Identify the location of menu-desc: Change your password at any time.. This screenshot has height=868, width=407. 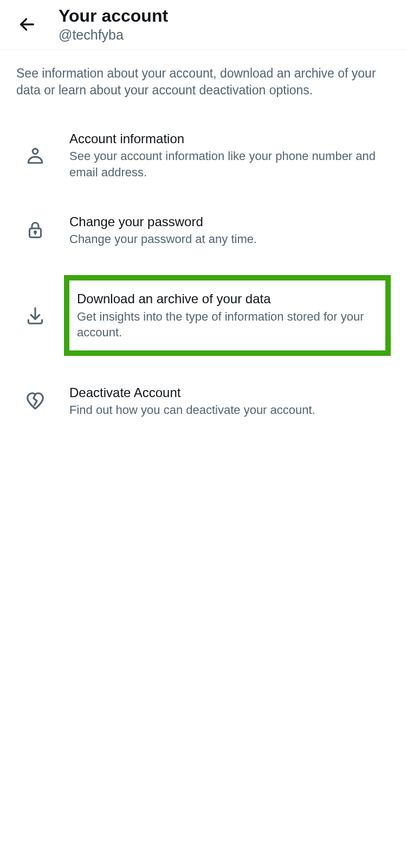
(228, 239).